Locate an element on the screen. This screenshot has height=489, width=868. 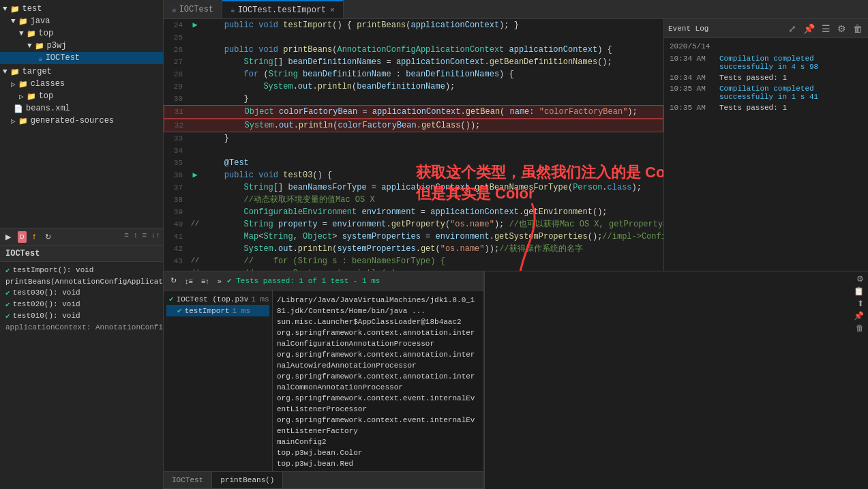
console-output: /Library/Java/JavaVirtualMachines/jdk1.8… is located at coordinates (378, 381).